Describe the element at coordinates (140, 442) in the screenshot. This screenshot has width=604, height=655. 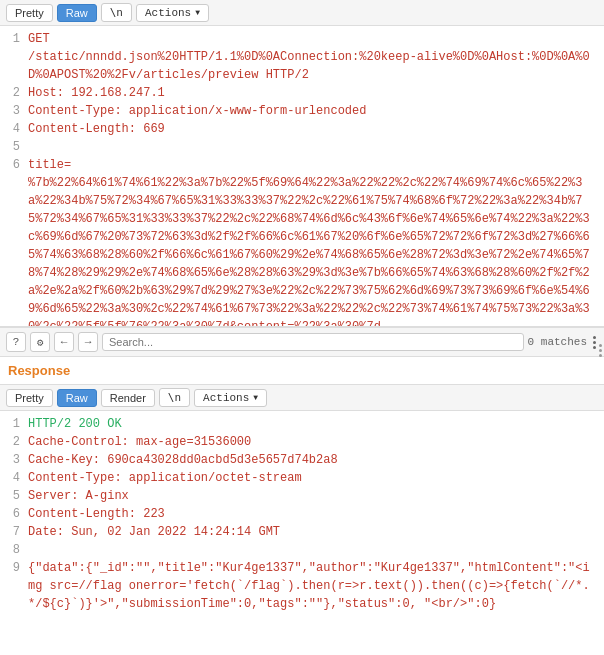
I see `line-content: Cache-Control: max-age=31536000` at that location.